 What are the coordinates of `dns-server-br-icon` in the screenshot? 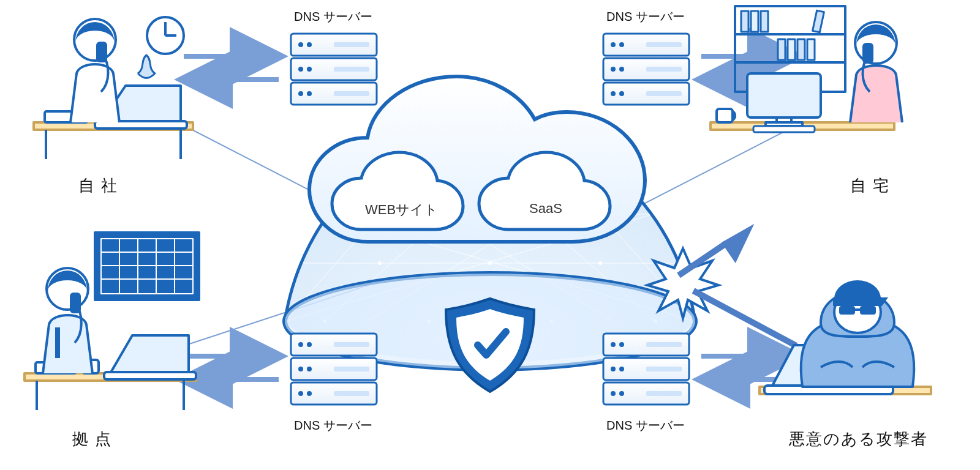 It's located at (646, 369).